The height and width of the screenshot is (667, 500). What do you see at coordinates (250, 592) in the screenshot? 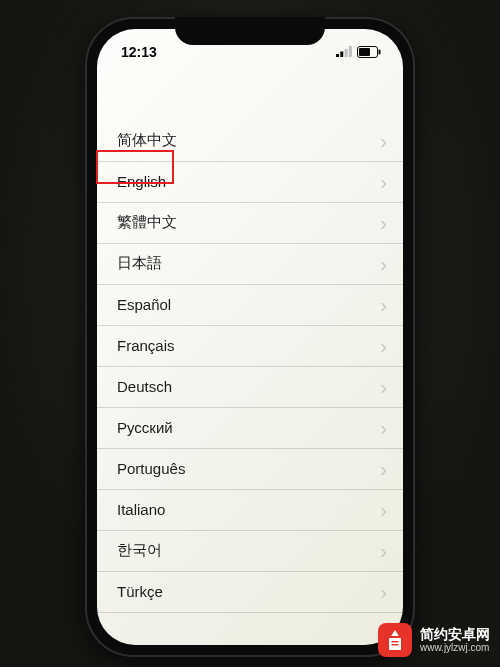
I see `language-row-turkish: Türkçe ›` at bounding box center [250, 592].